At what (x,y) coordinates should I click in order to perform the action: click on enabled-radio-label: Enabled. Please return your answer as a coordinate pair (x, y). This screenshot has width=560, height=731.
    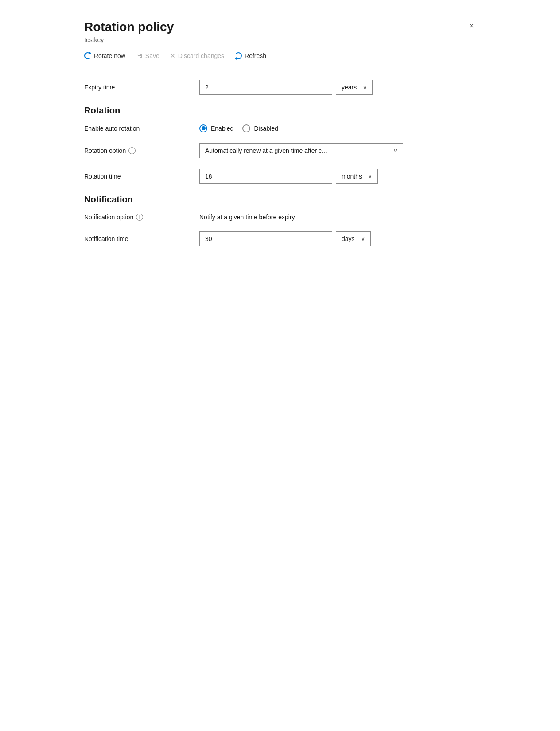
    Looking at the image, I should click on (216, 128).